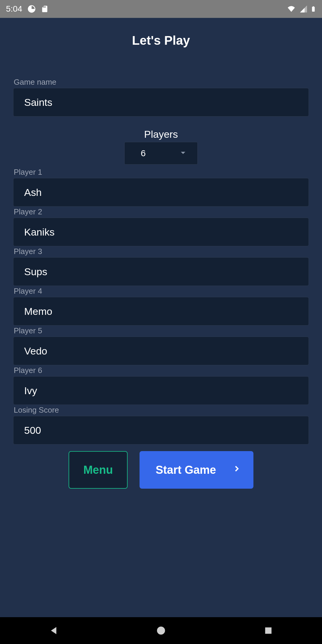  What do you see at coordinates (161, 370) in the screenshot?
I see `player-label-6: Player 6` at bounding box center [161, 370].